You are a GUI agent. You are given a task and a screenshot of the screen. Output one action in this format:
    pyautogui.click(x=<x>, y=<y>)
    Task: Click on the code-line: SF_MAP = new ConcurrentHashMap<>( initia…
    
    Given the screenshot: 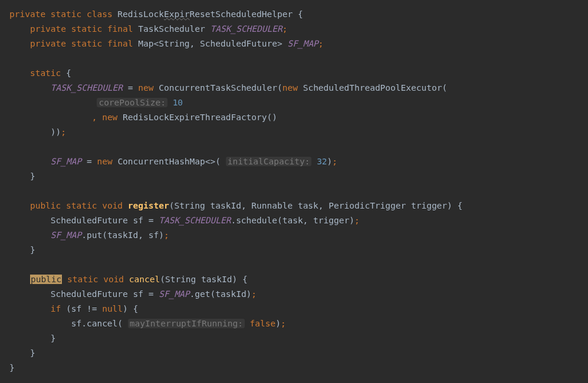 What is the action you would take?
    pyautogui.click(x=294, y=161)
    